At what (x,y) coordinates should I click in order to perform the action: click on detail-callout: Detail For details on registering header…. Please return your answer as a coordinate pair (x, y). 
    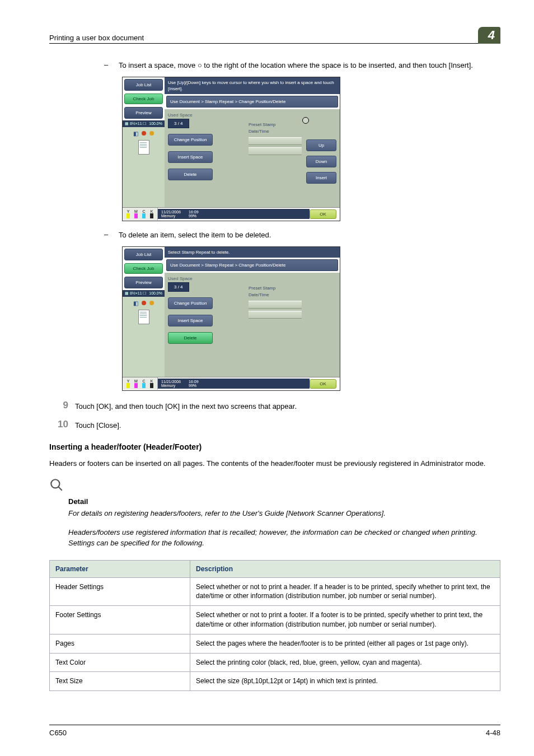
    Looking at the image, I should click on (275, 513).